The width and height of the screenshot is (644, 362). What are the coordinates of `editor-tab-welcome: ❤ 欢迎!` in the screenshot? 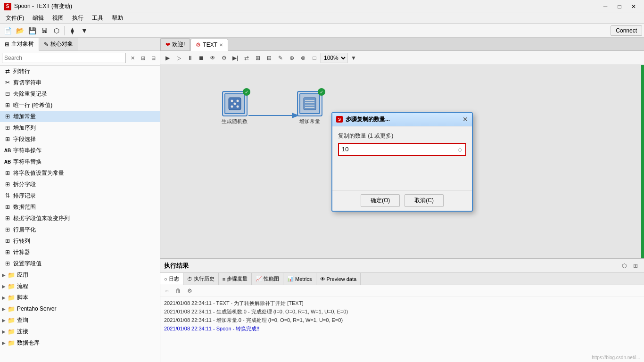 It's located at (175, 44).